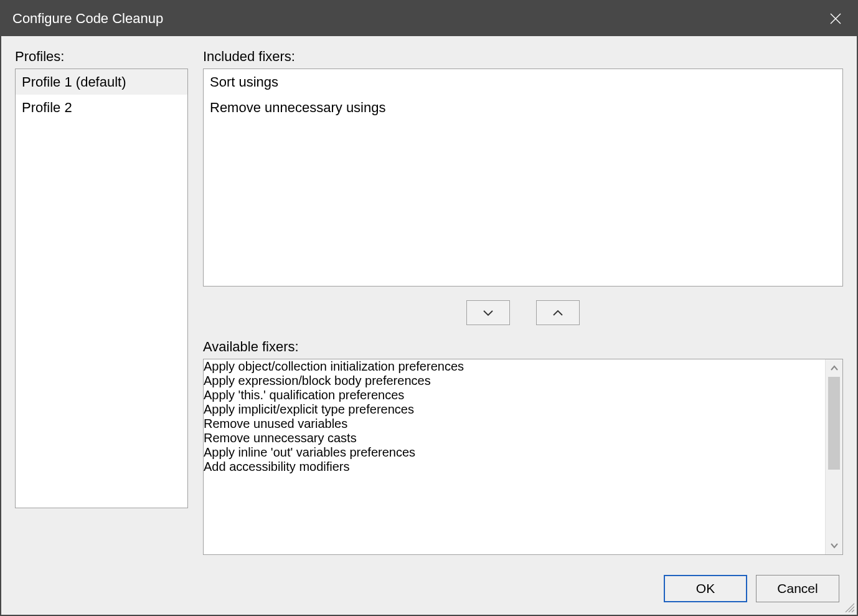 The width and height of the screenshot is (858, 616). Describe the element at coordinates (523, 82) in the screenshot. I see `included-fixer-item: Sort usings` at that location.